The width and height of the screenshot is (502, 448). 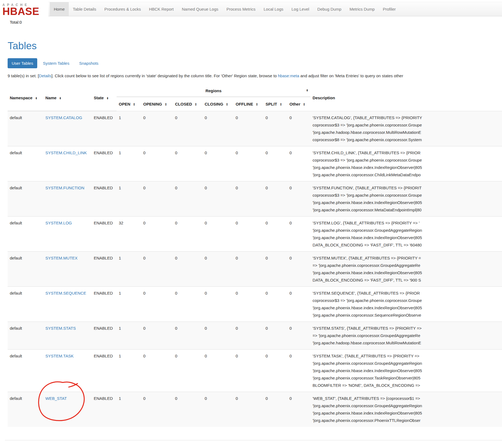 I want to click on nav-item-hbck-report: HBCK Report, so click(x=161, y=9).